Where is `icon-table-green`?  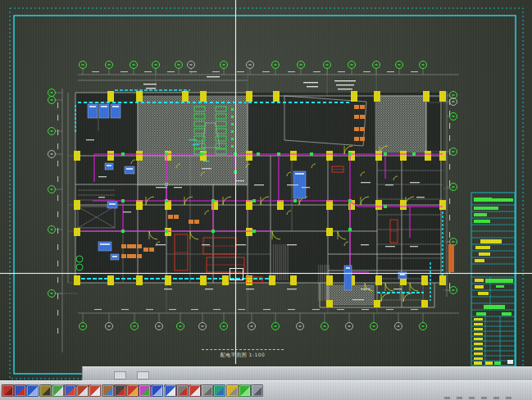 icon-table-green is located at coordinates (57, 390).